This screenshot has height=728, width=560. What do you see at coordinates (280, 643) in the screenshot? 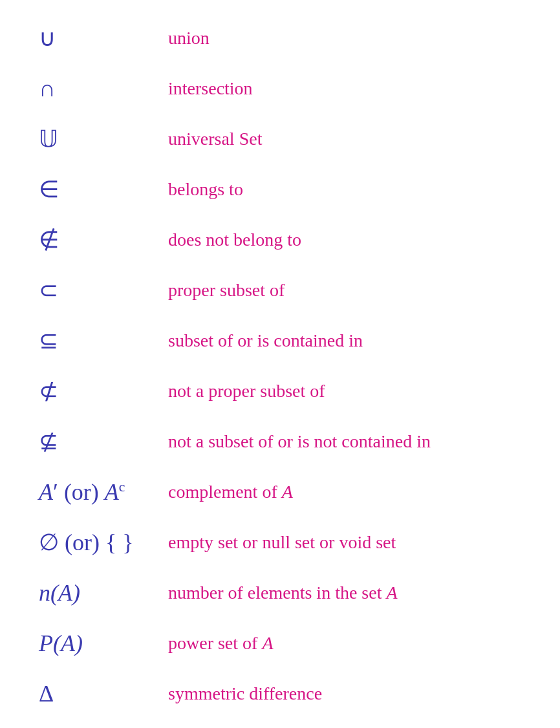
I see `table-row: P(A)power set of A` at bounding box center [280, 643].